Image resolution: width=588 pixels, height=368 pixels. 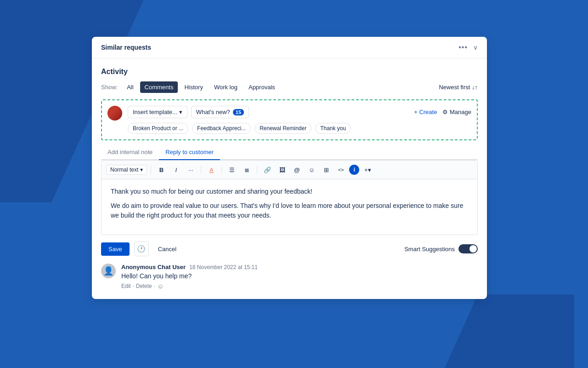 What do you see at coordinates (289, 87) in the screenshot?
I see `activity-tabs-row: Show: All Comments History Work log Appr…` at bounding box center [289, 87].